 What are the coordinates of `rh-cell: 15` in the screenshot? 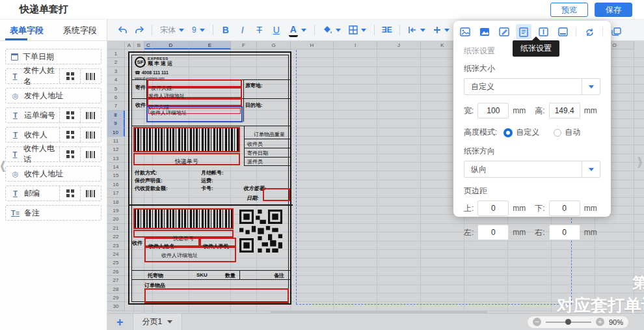 It's located at (116, 176).